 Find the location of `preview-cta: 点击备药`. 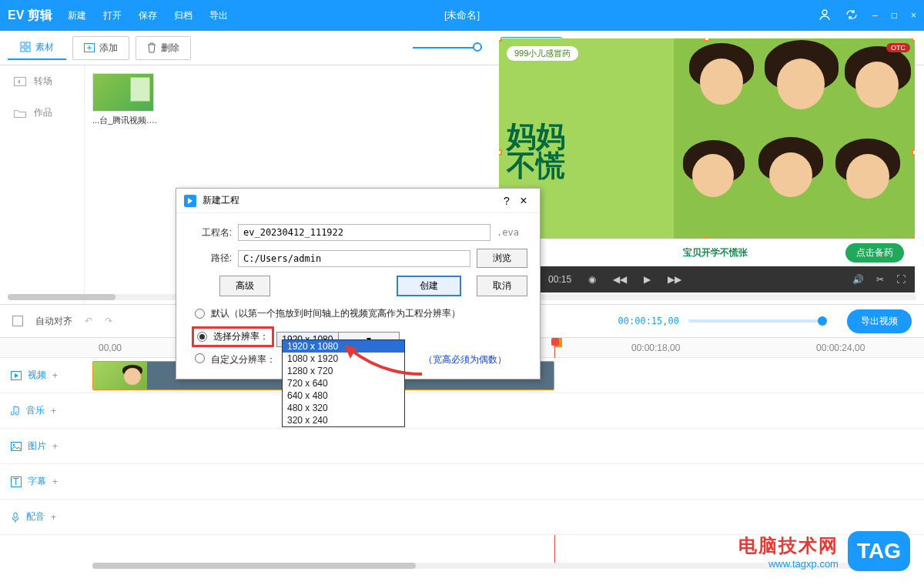

preview-cta: 点击备药 is located at coordinates (875, 252).